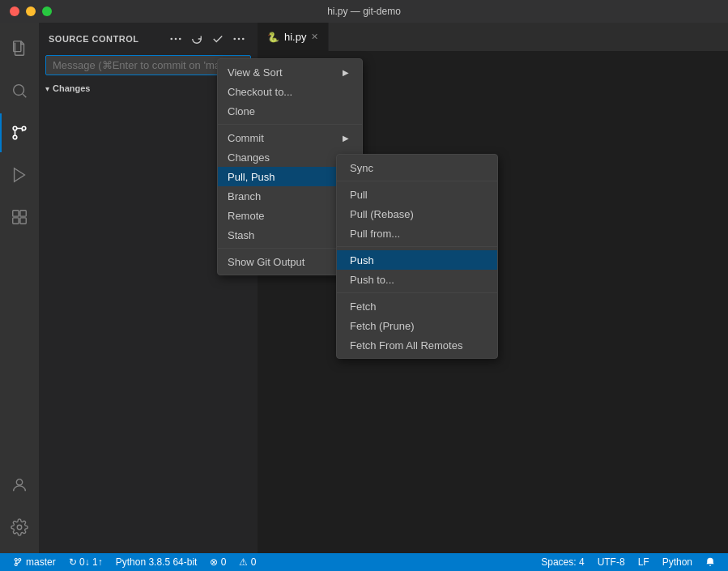 The image size is (728, 571). Describe the element at coordinates (266, 262) in the screenshot. I see `menu-label-show-git-output: Show Git Output` at that location.